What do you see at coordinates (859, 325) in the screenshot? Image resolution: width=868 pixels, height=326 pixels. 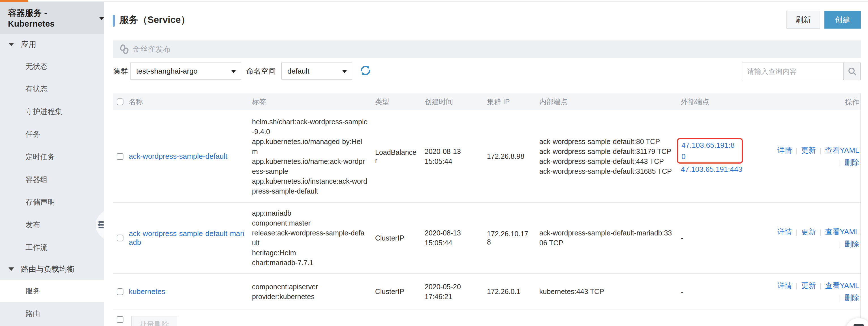 I see `survey-icon` at bounding box center [859, 325].